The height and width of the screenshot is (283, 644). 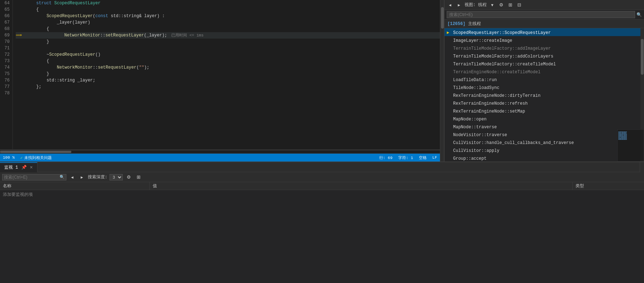 I want to click on watch-tab: 监视 1 📌 ×, so click(x=19, y=167).